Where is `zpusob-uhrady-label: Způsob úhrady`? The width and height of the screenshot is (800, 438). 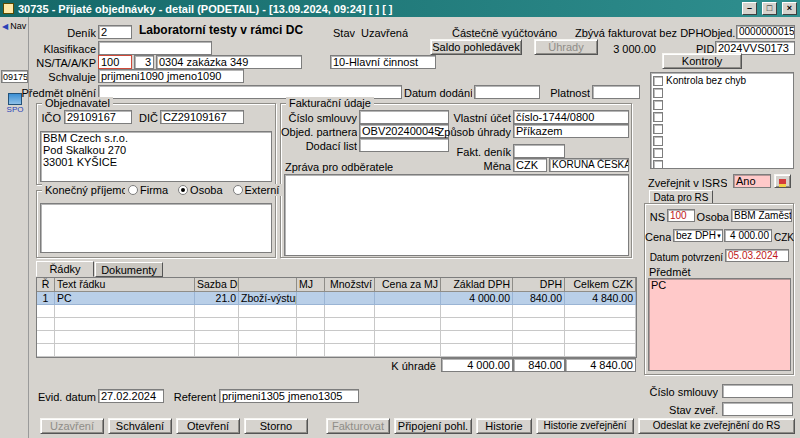 zpusob-uhrady-label: Způsob úhrady is located at coordinates (469, 132).